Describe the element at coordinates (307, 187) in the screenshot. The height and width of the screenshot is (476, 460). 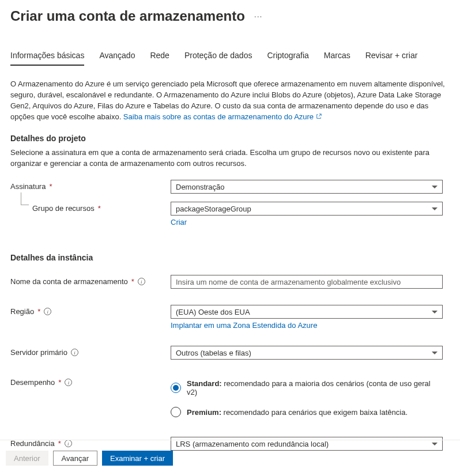
I see `subscription-select: Demonstração` at that location.